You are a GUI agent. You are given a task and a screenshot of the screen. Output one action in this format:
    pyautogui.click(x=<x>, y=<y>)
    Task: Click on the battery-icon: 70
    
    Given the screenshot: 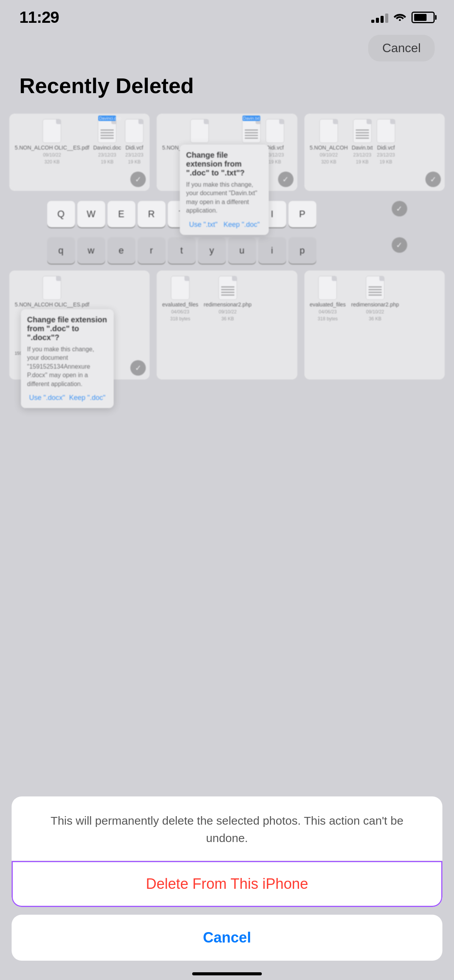 What is the action you would take?
    pyautogui.click(x=423, y=17)
    